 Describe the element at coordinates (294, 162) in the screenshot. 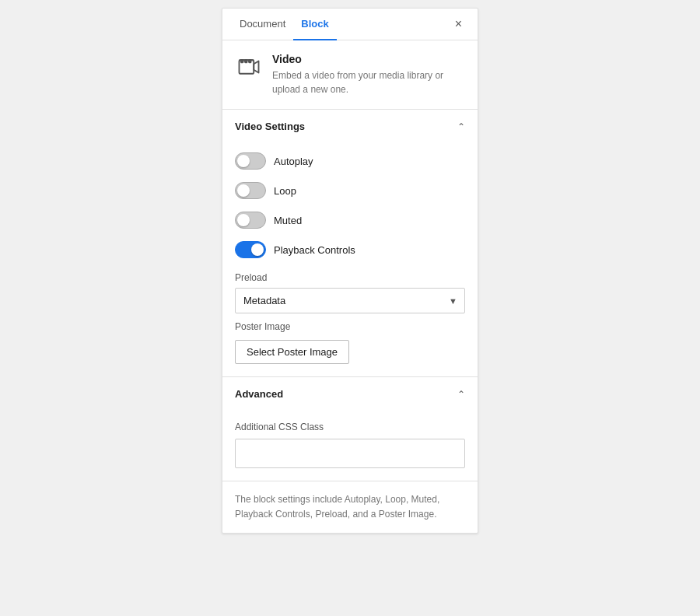

I see `autoplay-label: Autoplay` at that location.